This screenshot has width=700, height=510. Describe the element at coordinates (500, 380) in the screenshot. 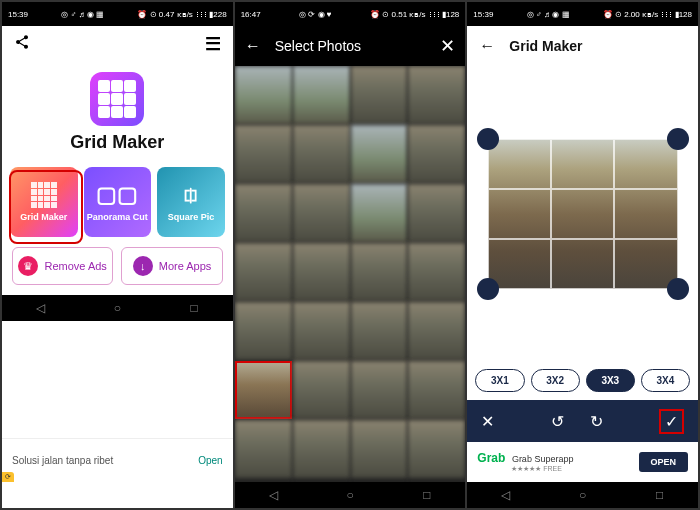

I see `ratio-3x1-button: 3X1` at that location.